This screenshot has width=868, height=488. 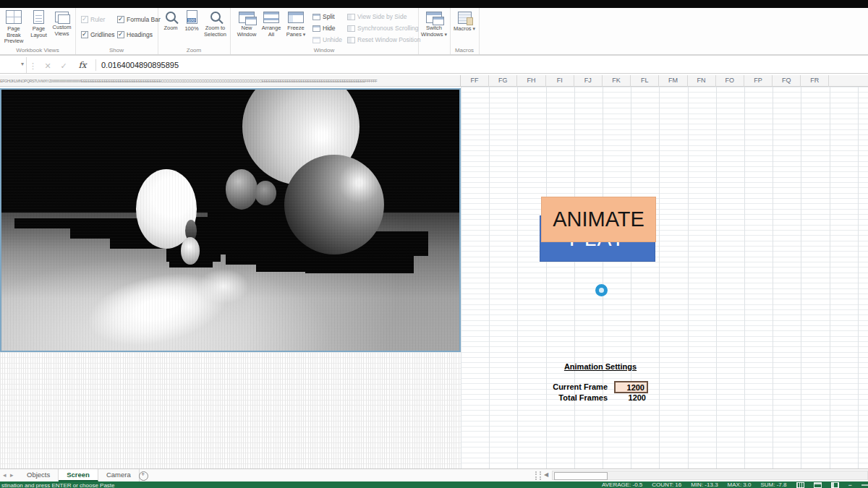 What do you see at coordinates (38, 51) in the screenshot?
I see `group-label: Workbook Views` at bounding box center [38, 51].